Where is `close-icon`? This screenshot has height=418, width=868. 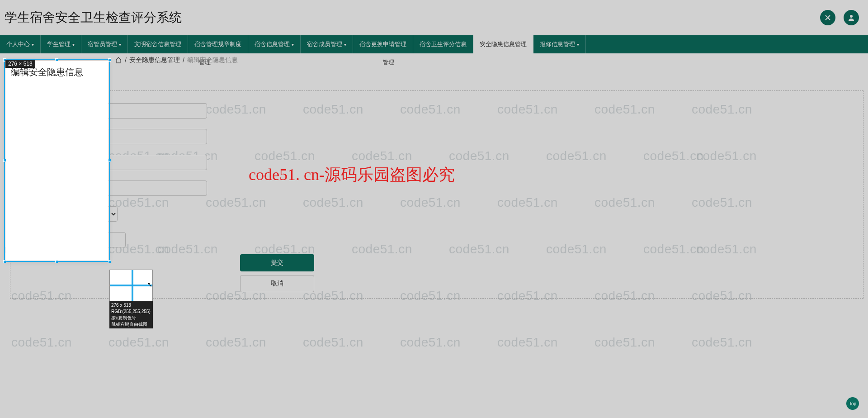 close-icon is located at coordinates (828, 18).